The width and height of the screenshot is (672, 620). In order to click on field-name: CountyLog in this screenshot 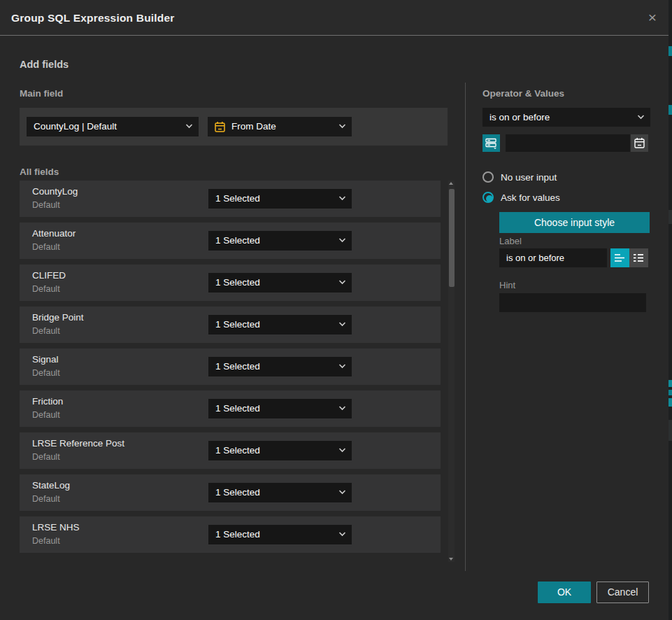, I will do `click(55, 192)`.